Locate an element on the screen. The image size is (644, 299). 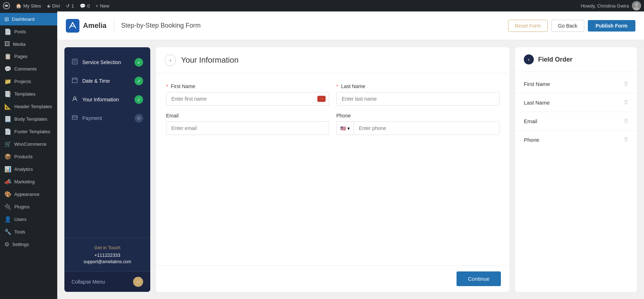
form-back-button: ‹ is located at coordinates (170, 60).